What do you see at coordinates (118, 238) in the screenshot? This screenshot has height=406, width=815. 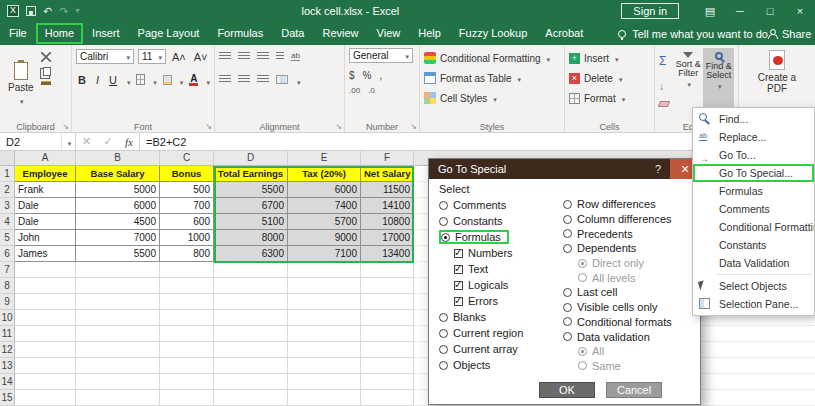 I see `cell-B5: 7000` at bounding box center [118, 238].